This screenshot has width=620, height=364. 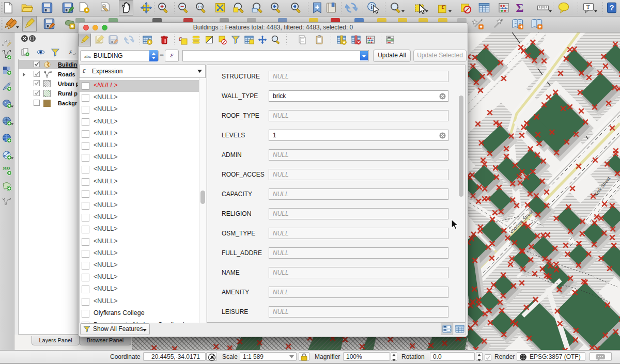 What do you see at coordinates (520, 8) in the screenshot?
I see `svg-text: Σ` at bounding box center [520, 8].